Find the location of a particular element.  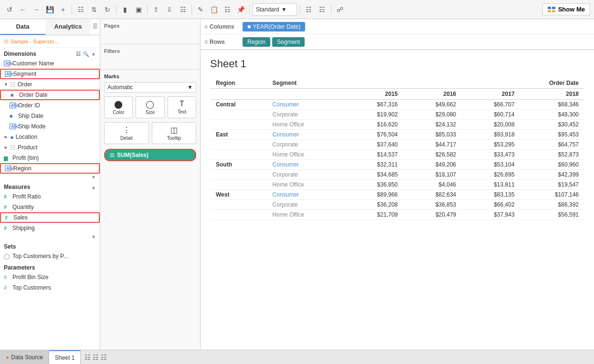

field-profit-bin-size: # Profit Bin Size is located at coordinates (50, 277).